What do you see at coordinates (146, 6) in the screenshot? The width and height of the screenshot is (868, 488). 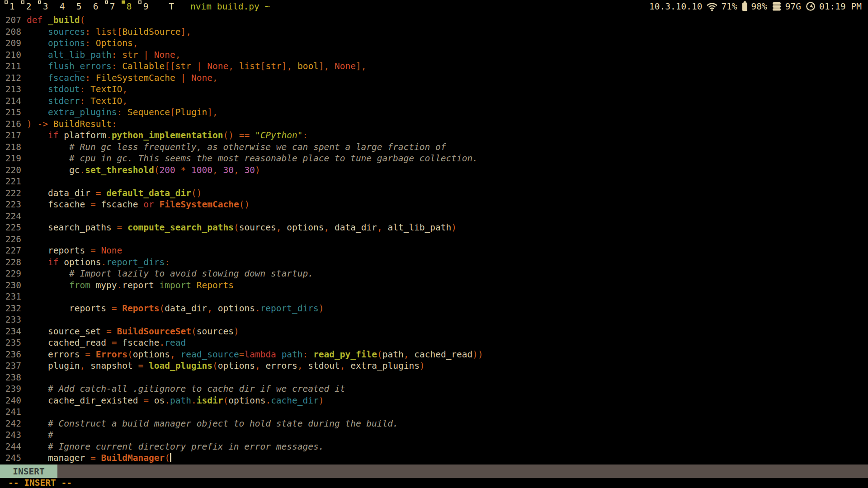 I see `workspace-tag-9: 9` at bounding box center [146, 6].